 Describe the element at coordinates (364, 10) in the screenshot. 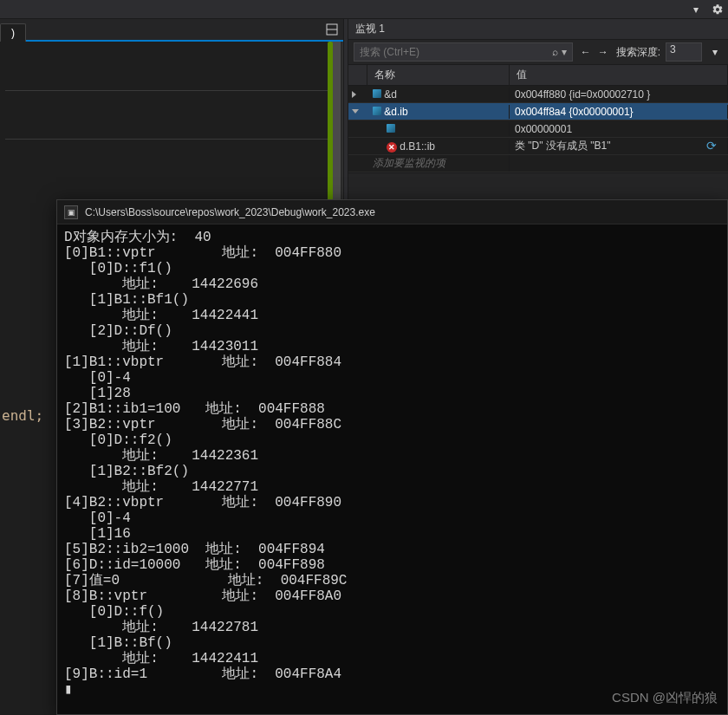

I see `top-toolbar: ▾` at that location.